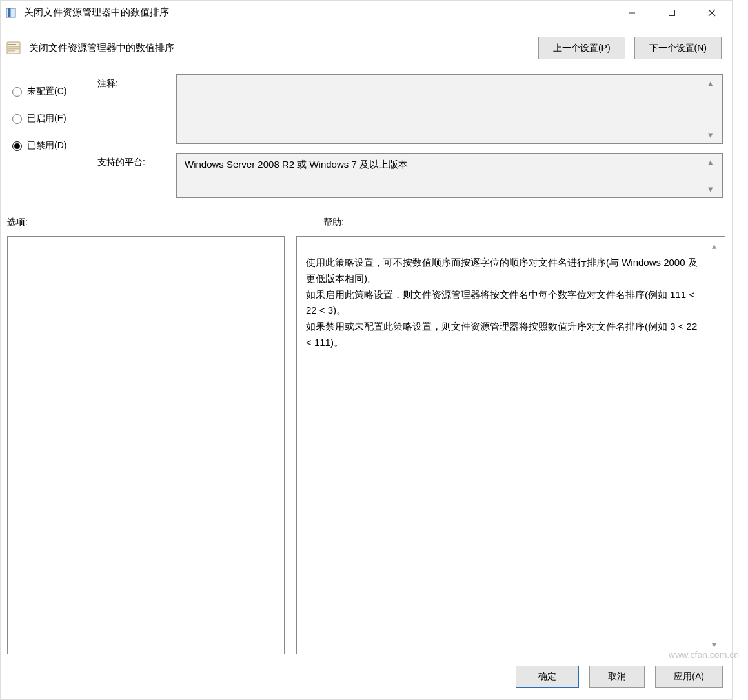  Describe the element at coordinates (11, 13) in the screenshot. I see `app-icon` at that location.